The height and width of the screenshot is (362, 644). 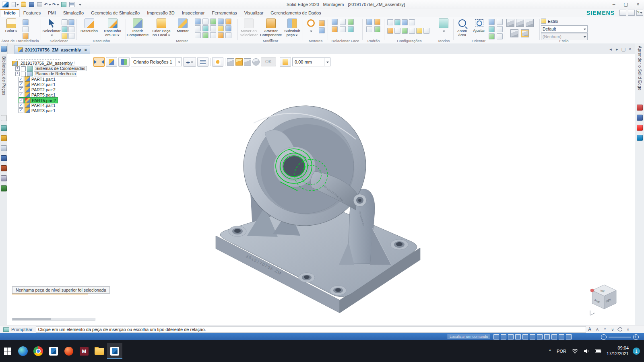 What do you see at coordinates (229, 35) in the screenshot?
I see `ground-icon` at bounding box center [229, 35].